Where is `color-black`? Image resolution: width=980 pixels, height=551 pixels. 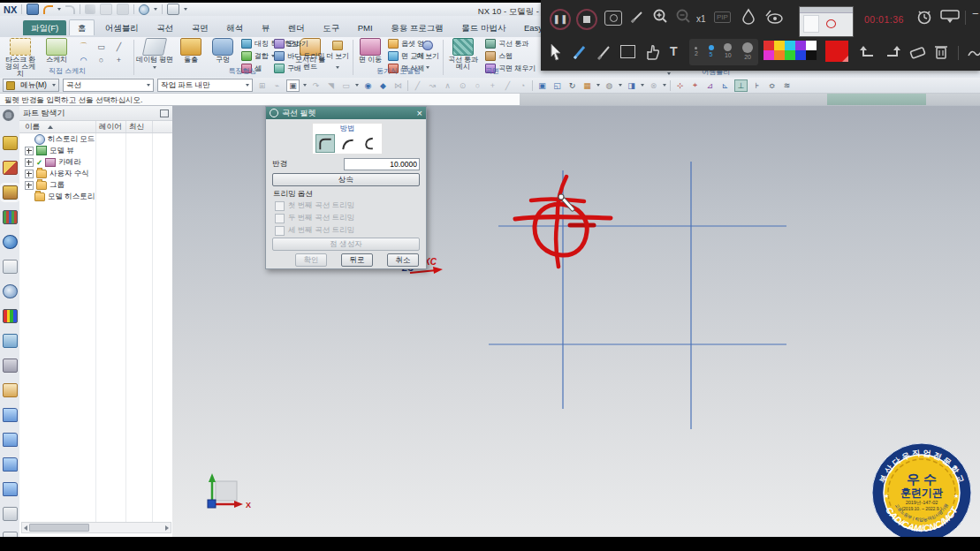
color-black is located at coordinates (811, 55).